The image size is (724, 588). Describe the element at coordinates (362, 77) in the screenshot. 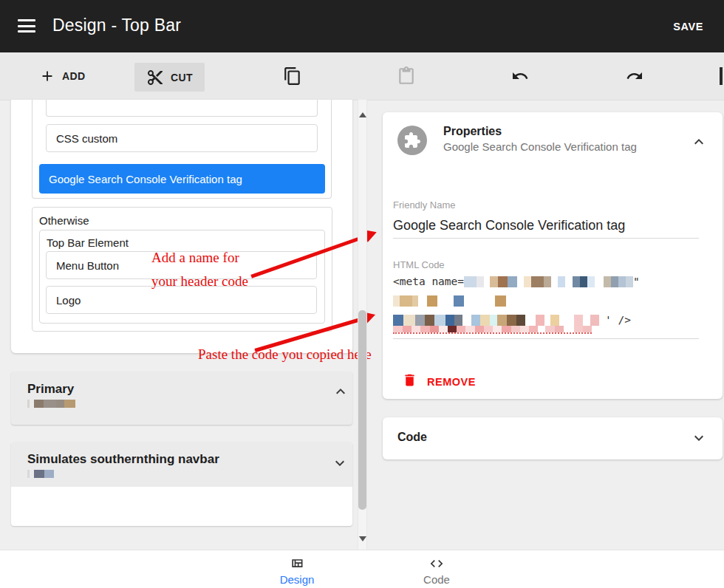

I see `edit-toolbar: ADD CUT` at that location.